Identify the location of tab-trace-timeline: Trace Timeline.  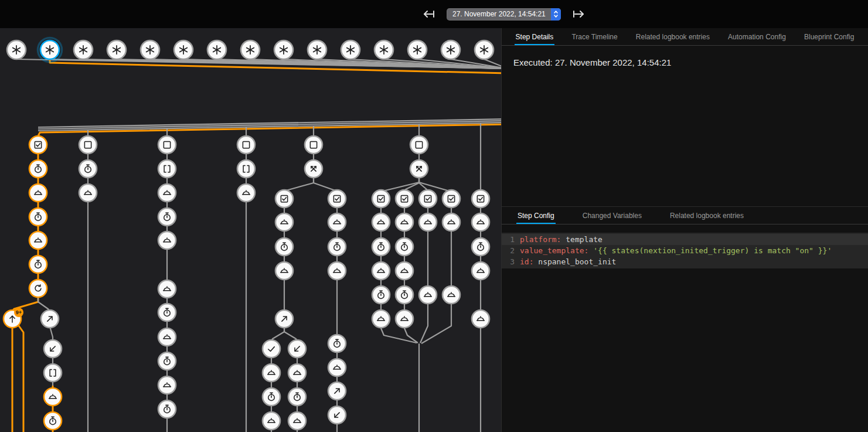
(594, 36).